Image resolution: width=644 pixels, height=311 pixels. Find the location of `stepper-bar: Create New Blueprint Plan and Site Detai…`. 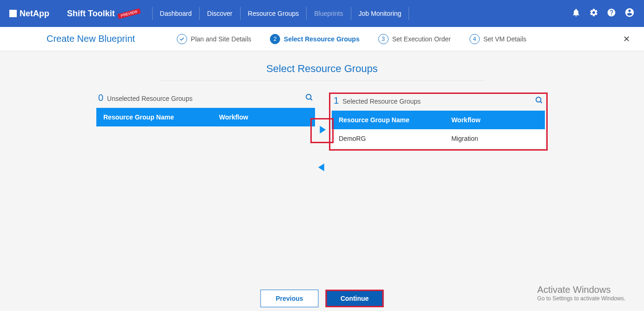

stepper-bar: Create New Blueprint Plan and Site Detai… is located at coordinates (322, 39).